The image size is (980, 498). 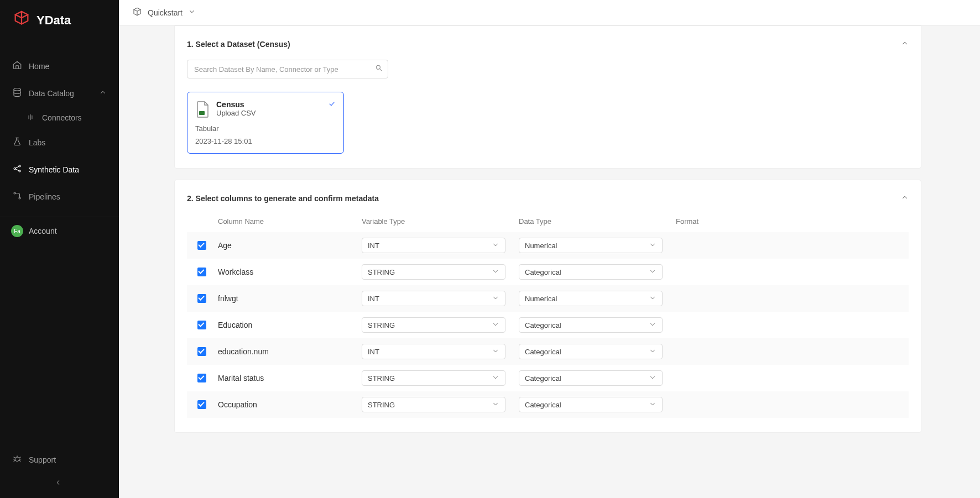 I want to click on row-data-type-cell: Numerical, so click(x=596, y=298).